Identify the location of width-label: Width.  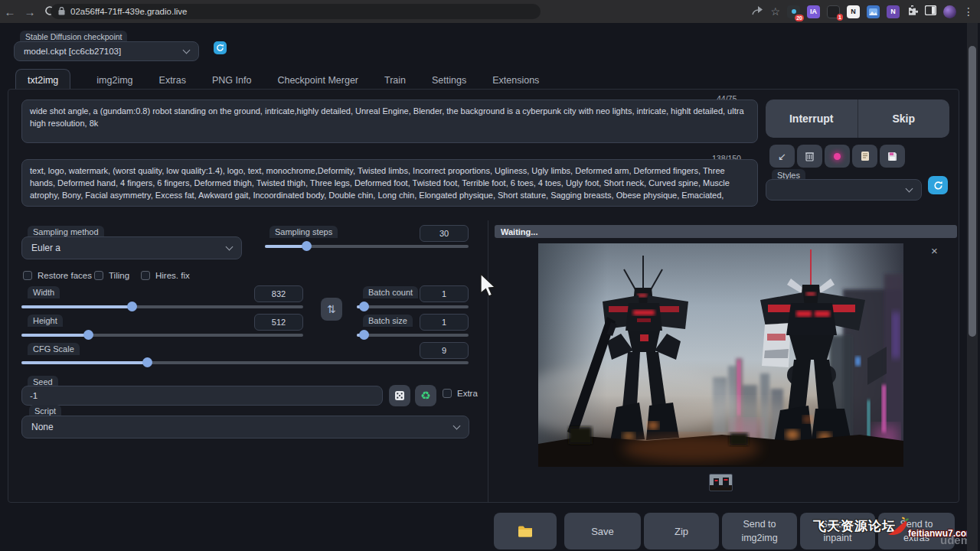
(44, 292).